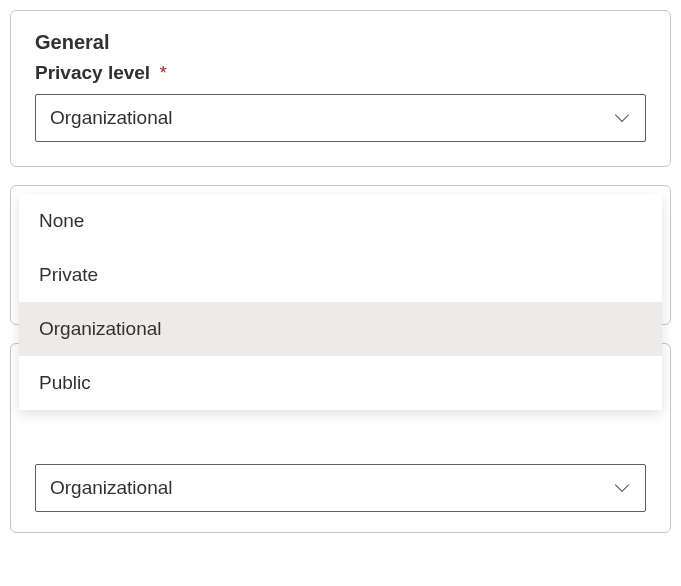  Describe the element at coordinates (112, 488) in the screenshot. I see `privacy-level-dropdown-expanded-value: Organizational` at that location.